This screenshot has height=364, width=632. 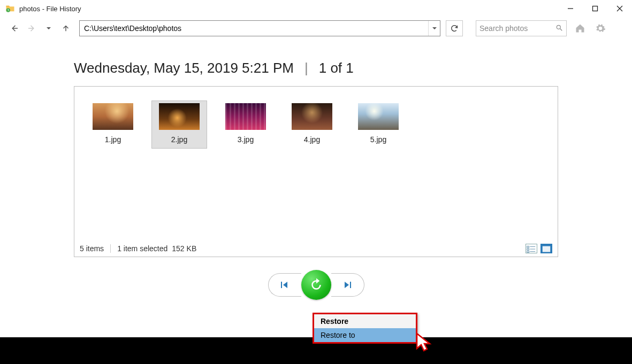 What do you see at coordinates (113, 140) in the screenshot?
I see `file-name: 1.jpg` at bounding box center [113, 140].